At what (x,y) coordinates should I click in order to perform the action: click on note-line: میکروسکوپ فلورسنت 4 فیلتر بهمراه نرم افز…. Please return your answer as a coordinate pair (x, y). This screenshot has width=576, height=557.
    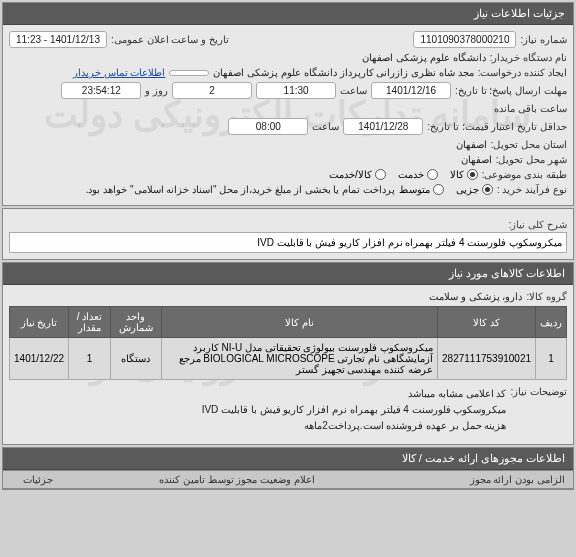
    Looking at the image, I should click on (354, 410).